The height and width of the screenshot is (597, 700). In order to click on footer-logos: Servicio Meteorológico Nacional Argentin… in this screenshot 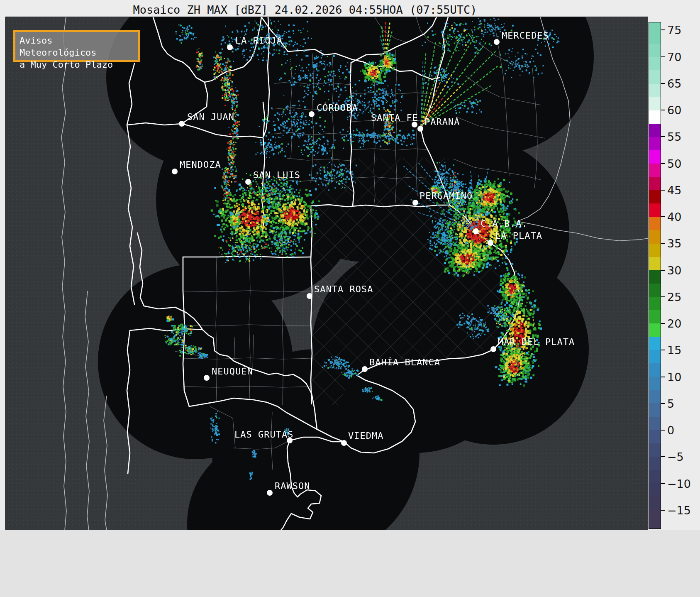, I will do `click(350, 563)`.